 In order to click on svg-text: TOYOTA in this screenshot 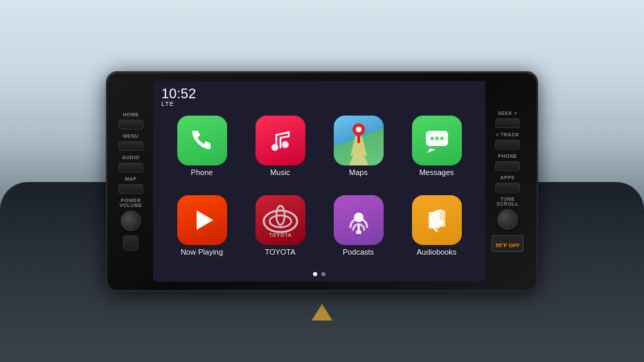, I will do `click(280, 235)`.